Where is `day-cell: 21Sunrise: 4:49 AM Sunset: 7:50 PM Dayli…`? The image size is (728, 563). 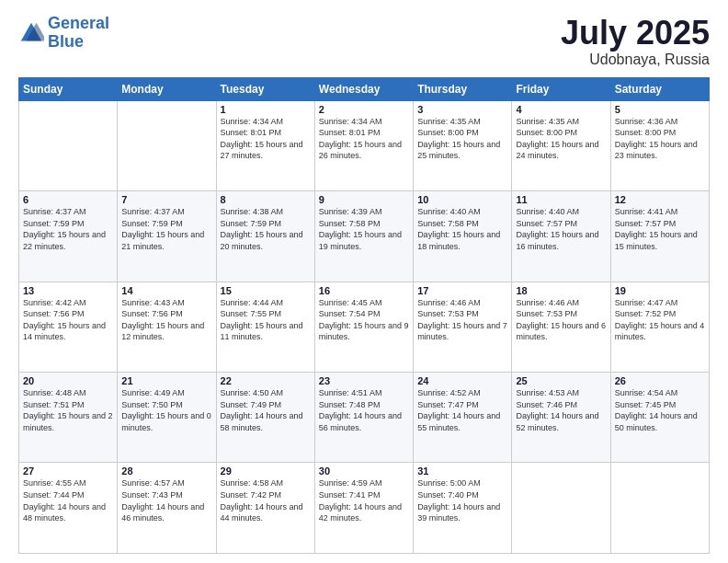
day-cell: 21Sunrise: 4:49 AM Sunset: 7:50 PM Dayli… is located at coordinates (167, 418).